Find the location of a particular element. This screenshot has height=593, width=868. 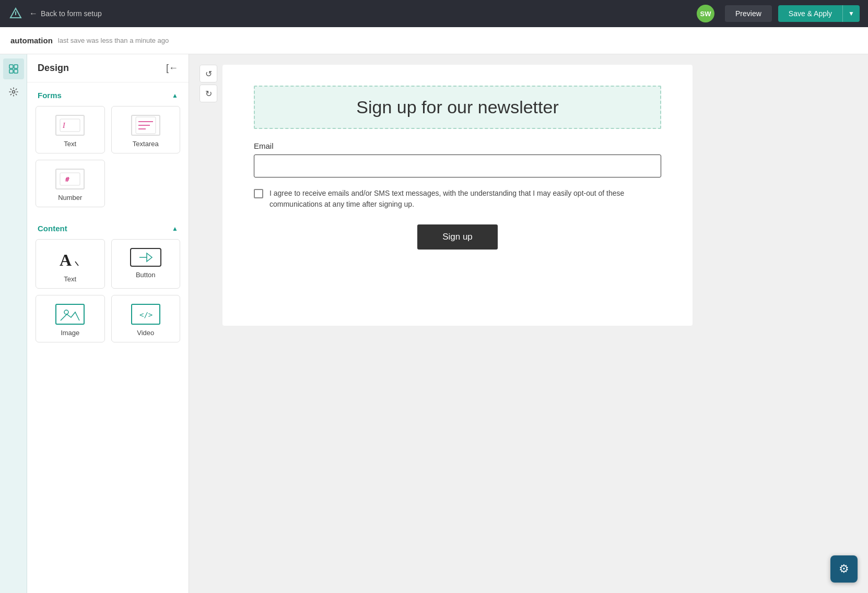

panel-title: Design is located at coordinates (53, 68).